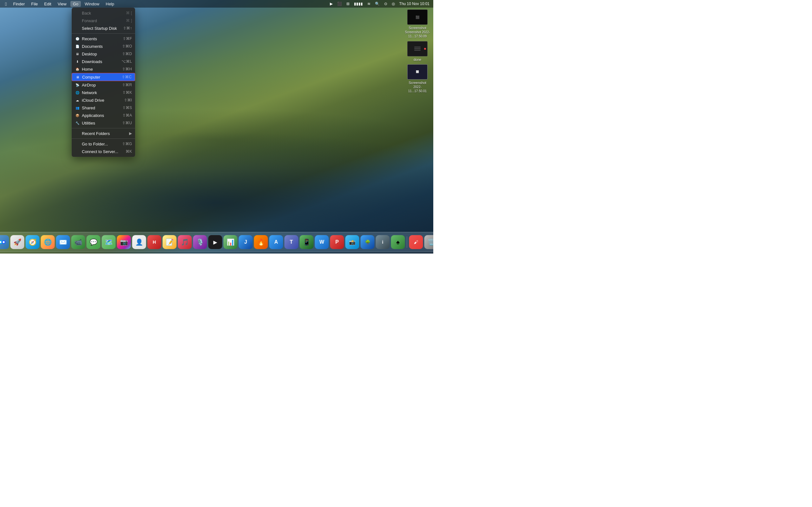 This screenshot has height=507, width=812. I want to click on recents-label: Recents, so click(102, 39).